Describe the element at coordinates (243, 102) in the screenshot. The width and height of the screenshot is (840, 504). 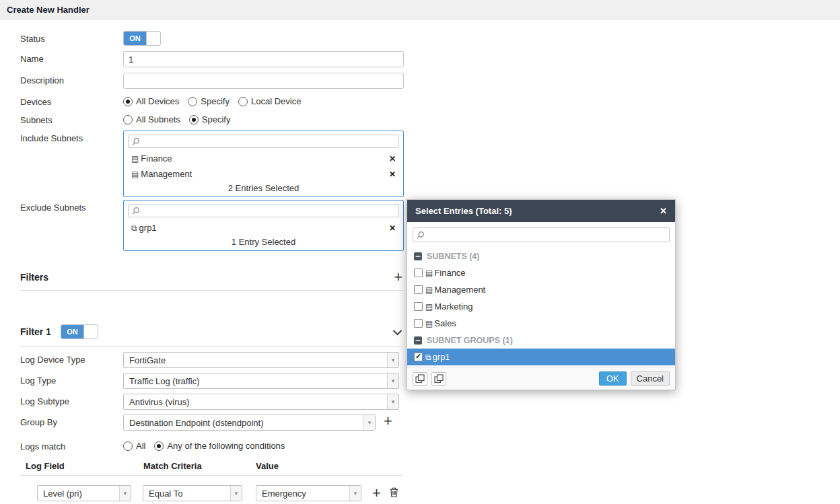
I see `radio-icon` at that location.